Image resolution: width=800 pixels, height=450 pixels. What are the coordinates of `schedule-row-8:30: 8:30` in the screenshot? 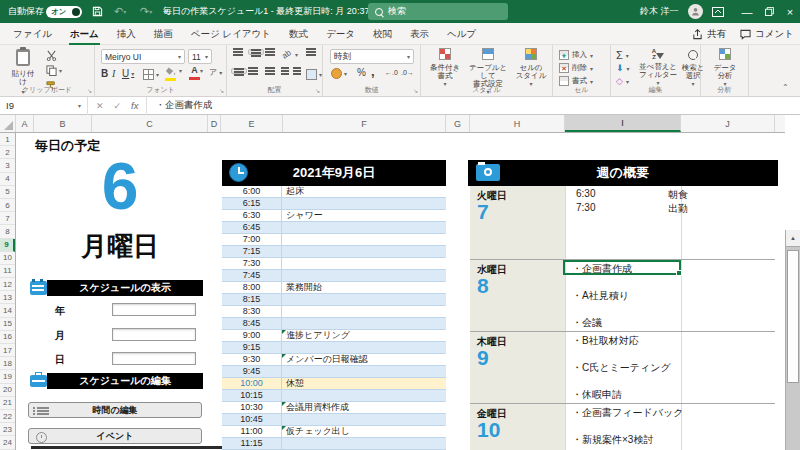 It's located at (334, 312).